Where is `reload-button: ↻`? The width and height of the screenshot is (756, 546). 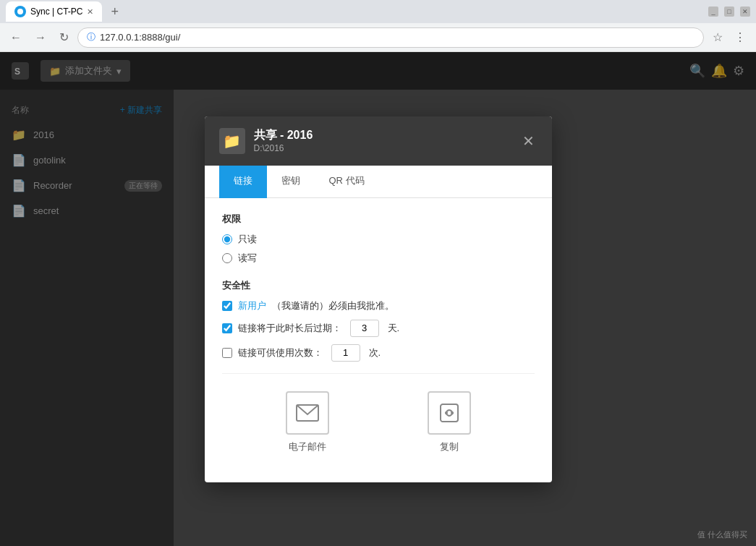 reload-button: ↻ is located at coordinates (64, 38).